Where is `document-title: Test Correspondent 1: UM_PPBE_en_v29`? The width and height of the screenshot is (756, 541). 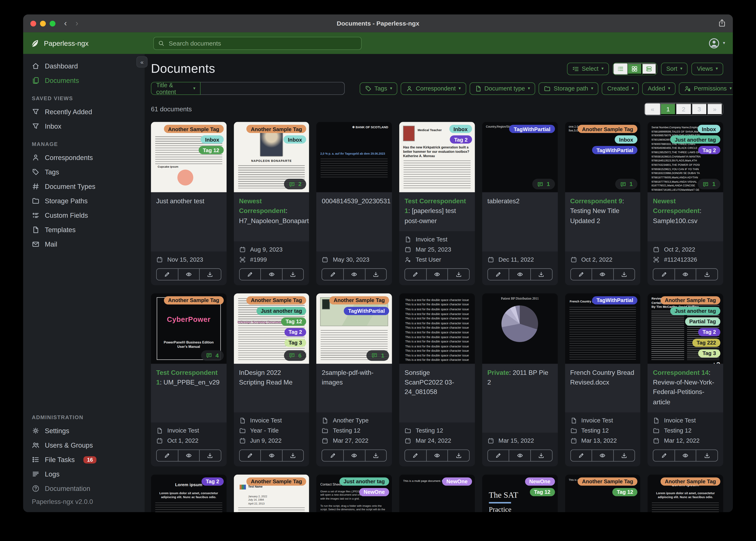 document-title: Test Correspondent 1: UM_PPBE_en_v29 is located at coordinates (189, 393).